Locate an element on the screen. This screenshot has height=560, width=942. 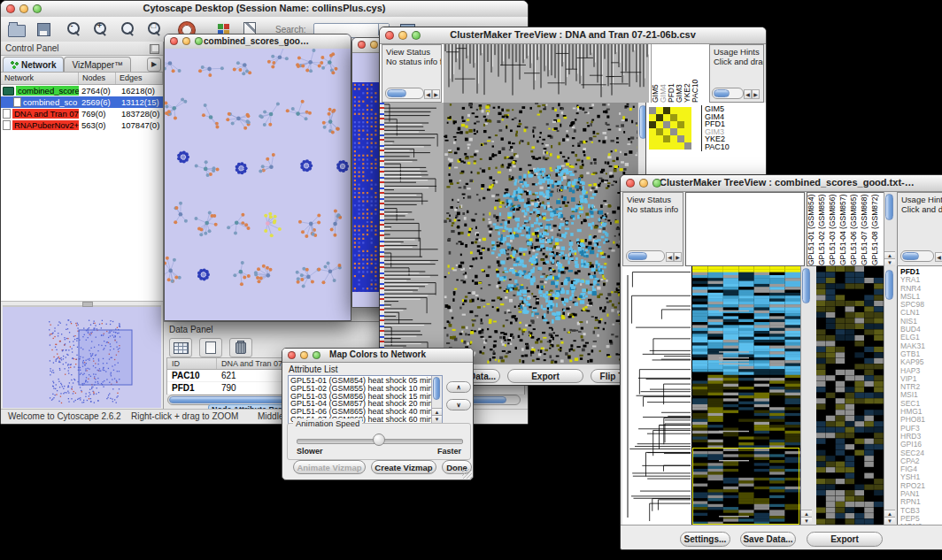
zoom-selected-icon is located at coordinates (127, 28).